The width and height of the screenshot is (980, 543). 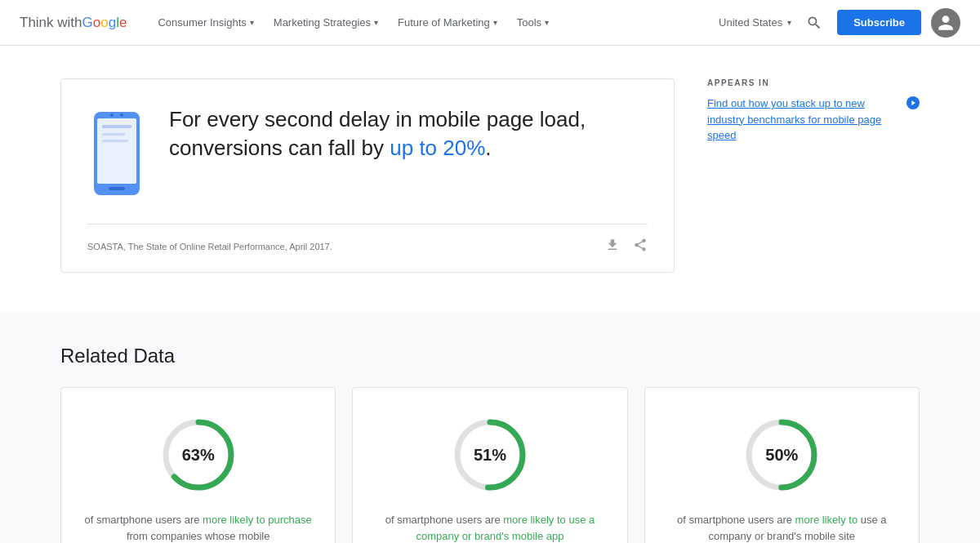 I want to click on stat-card-actions, so click(x=626, y=247).